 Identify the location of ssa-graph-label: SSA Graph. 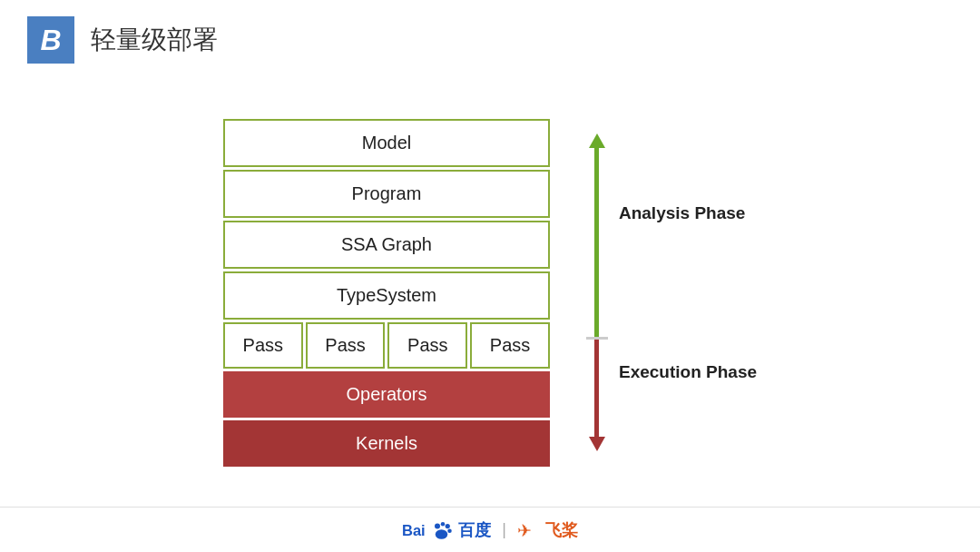
(387, 244).